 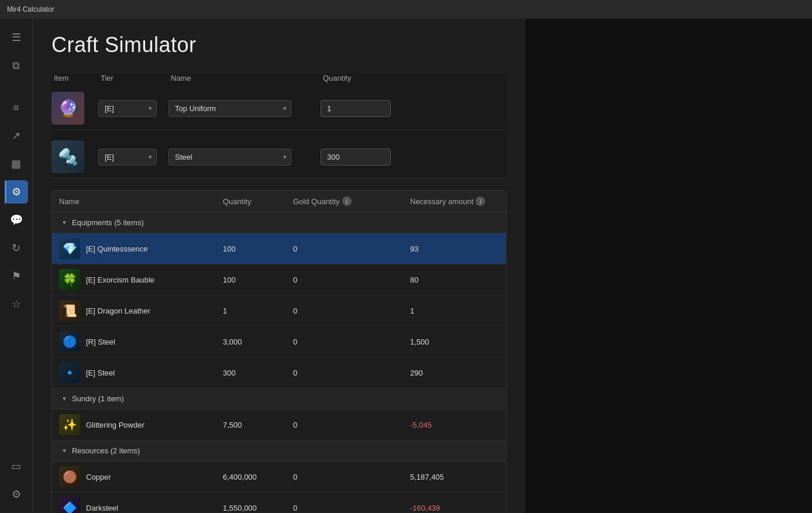 I want to click on tier-select-1: [E] [R] [SR], so click(x=128, y=109).